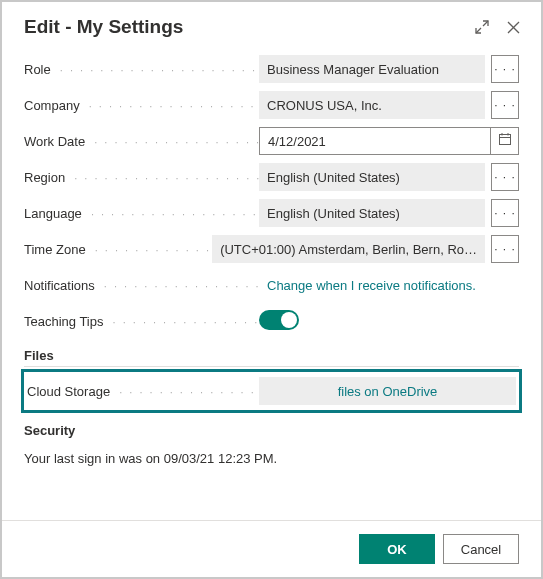 This screenshot has width=543, height=579. I want to click on row-notifications: Notifications Change when I receive noti…, so click(272, 285).